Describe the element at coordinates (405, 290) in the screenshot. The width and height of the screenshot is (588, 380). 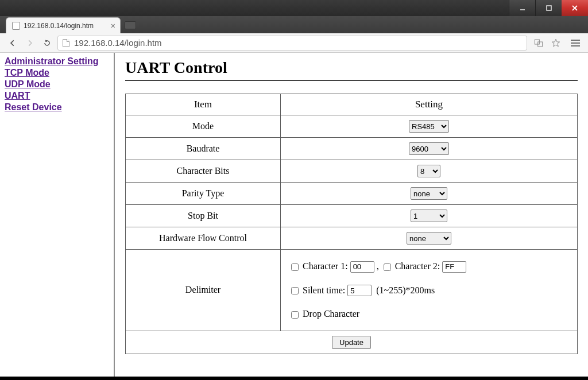
I see `silent-time-hint: (1~255)*200ms` at that location.